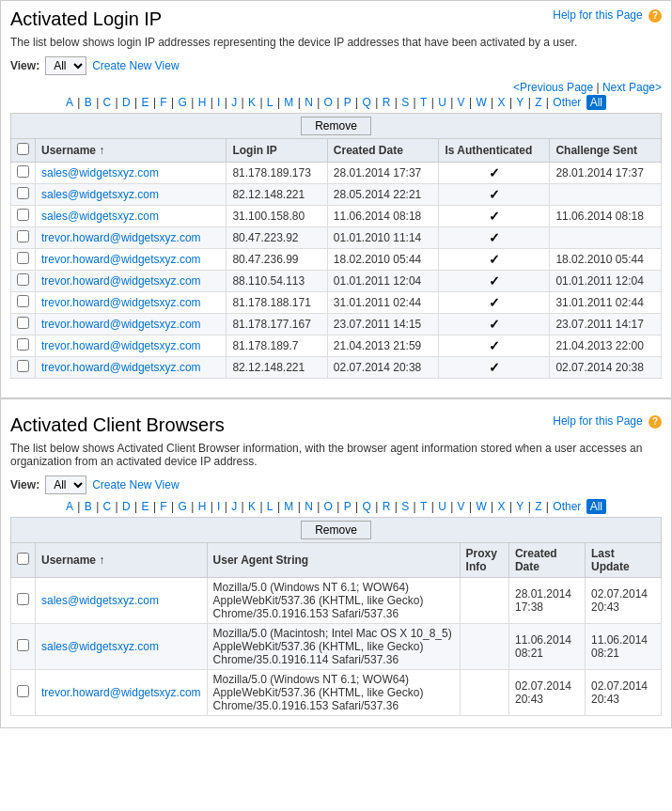 Image resolution: width=672 pixels, height=811 pixels. I want to click on view-select-2: All, so click(66, 485).